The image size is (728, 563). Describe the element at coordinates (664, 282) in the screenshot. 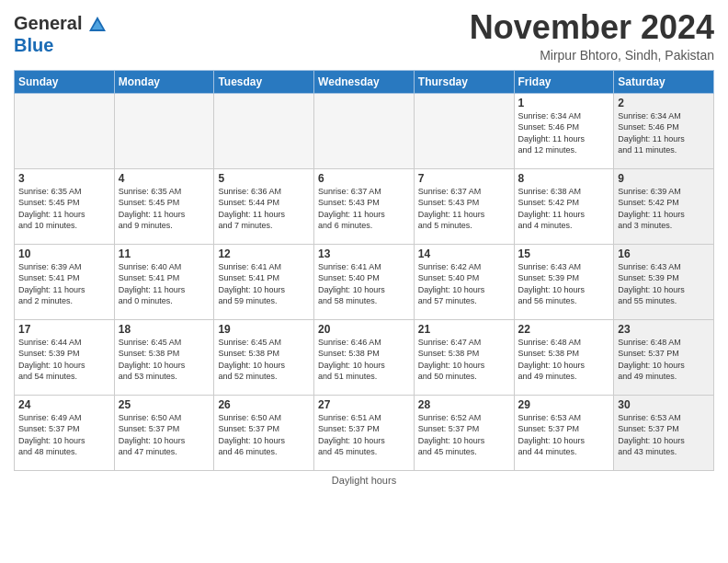

I see `calendar-cell: 16Sunrise: 6:43 AM Sunset: 5:39 PM Dayli…` at that location.